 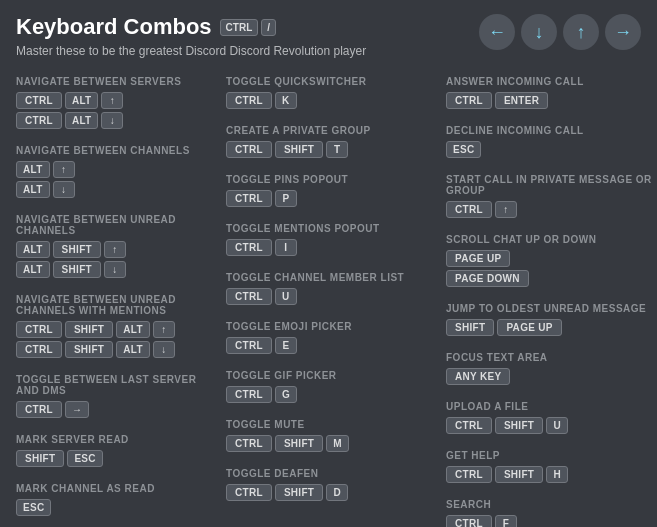 What do you see at coordinates (337, 150) in the screenshot?
I see `key-badge: T` at bounding box center [337, 150].